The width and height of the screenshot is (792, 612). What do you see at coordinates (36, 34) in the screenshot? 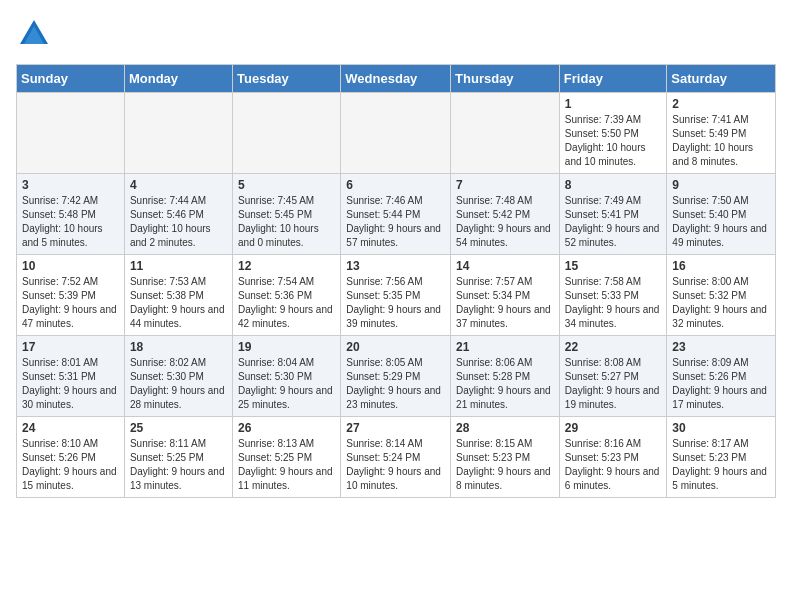
I see `logo` at bounding box center [36, 34].